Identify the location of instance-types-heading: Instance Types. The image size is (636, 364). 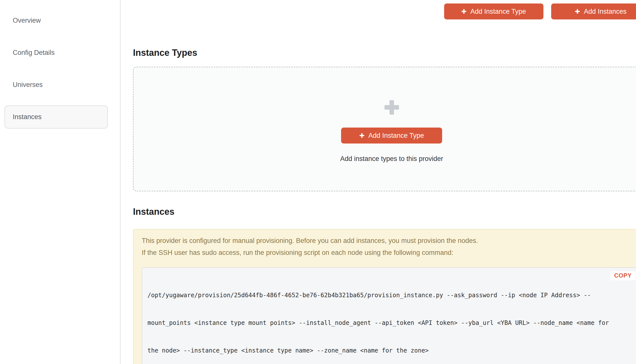
(384, 53).